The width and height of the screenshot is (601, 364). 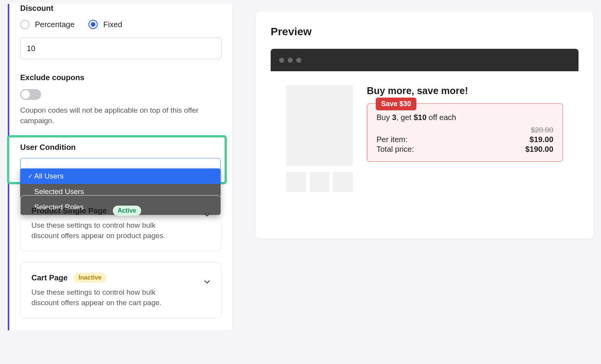 I want to click on offer-description: Buy 3, get $10 off each, so click(x=465, y=118).